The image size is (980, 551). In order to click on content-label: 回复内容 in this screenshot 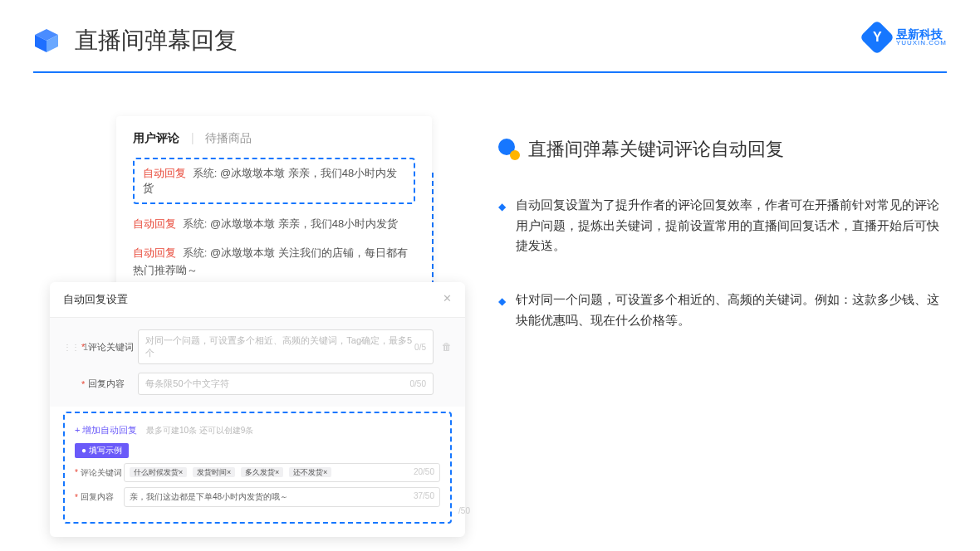, I will do `click(113, 383)`.